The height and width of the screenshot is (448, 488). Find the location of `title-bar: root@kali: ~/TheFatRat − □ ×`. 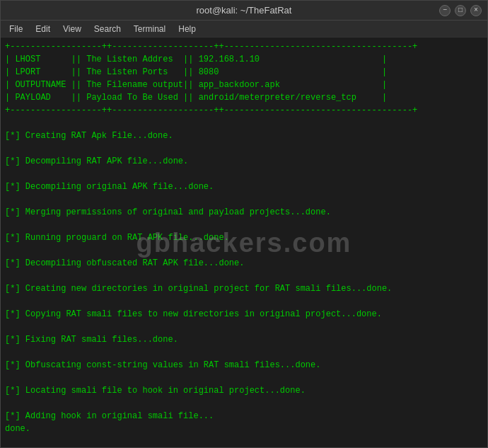

title-bar: root@kali: ~/TheFatRat − □ × is located at coordinates (244, 11).